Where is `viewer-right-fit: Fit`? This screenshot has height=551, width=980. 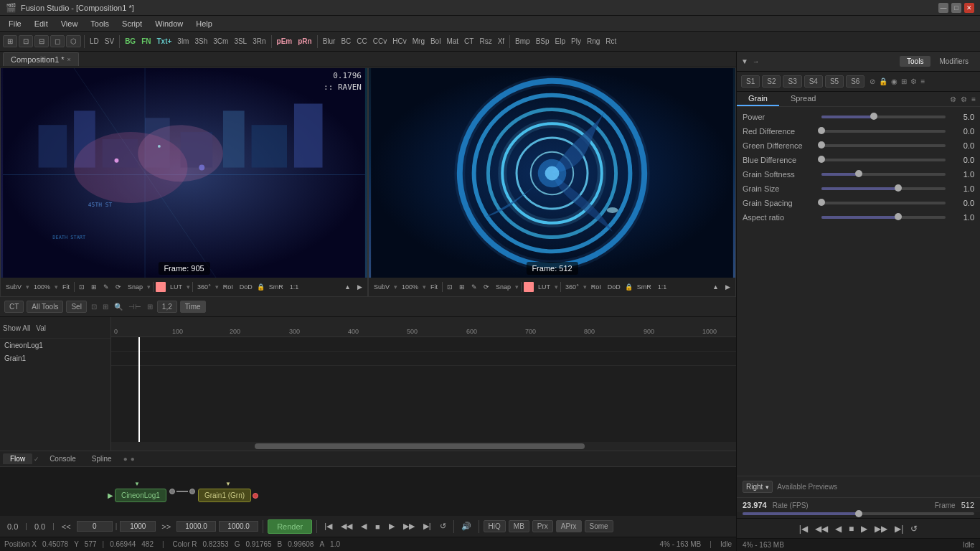 viewer-right-fit: Fit is located at coordinates (434, 287).